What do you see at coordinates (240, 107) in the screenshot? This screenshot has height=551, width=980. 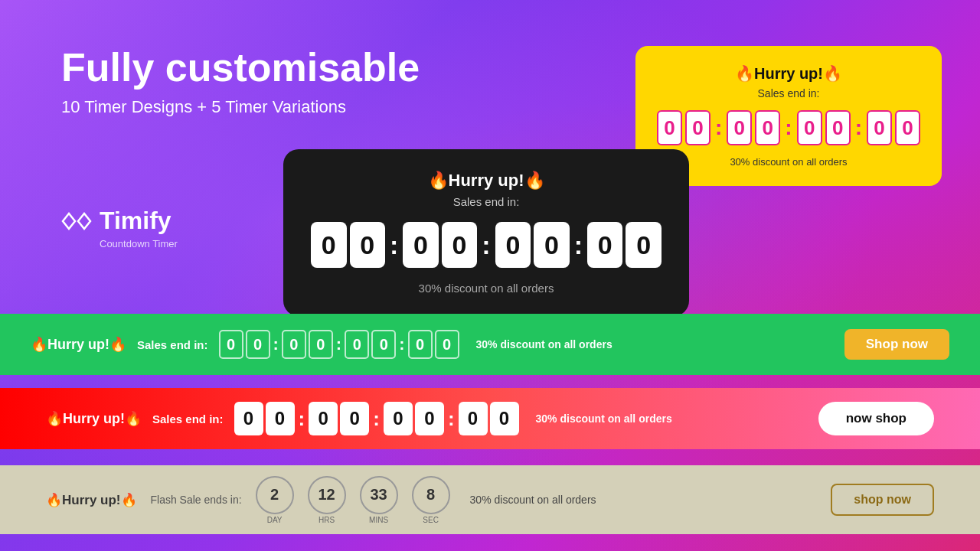 I see `hero-subtitle: 10 Timer Designs + 5 Timer Variations` at bounding box center [240, 107].